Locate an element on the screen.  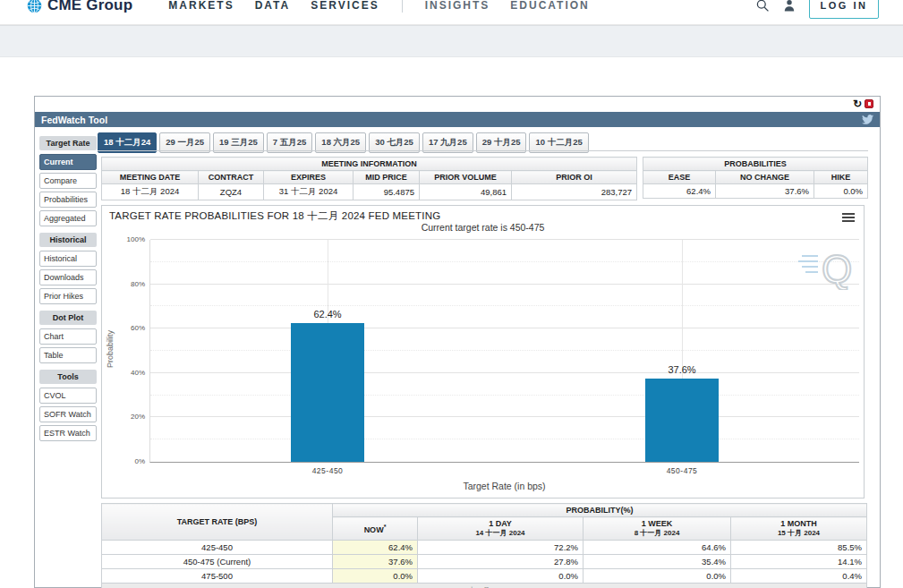
probabilities-title: PROBABILITIES is located at coordinates (755, 165).